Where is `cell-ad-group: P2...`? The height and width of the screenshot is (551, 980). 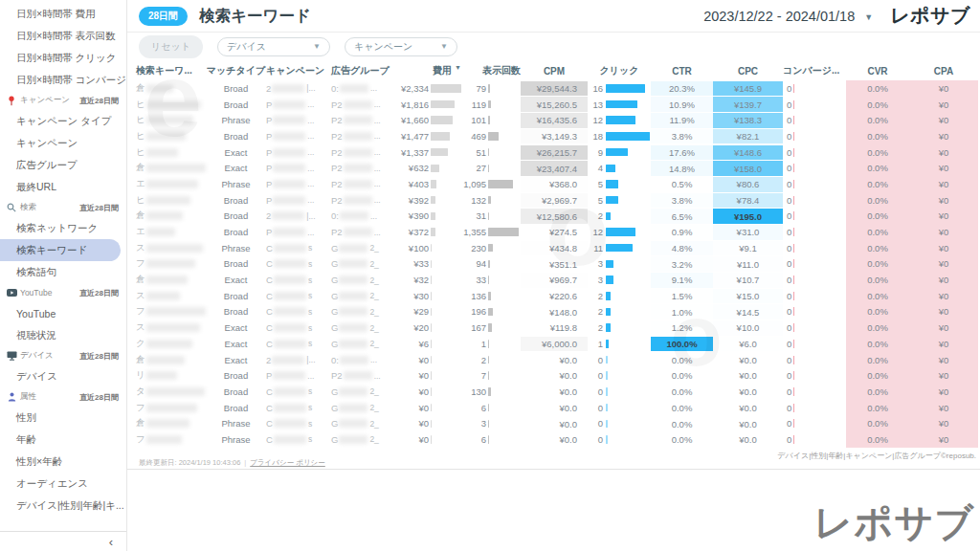
cell-ad-group: P2... is located at coordinates (364, 375).